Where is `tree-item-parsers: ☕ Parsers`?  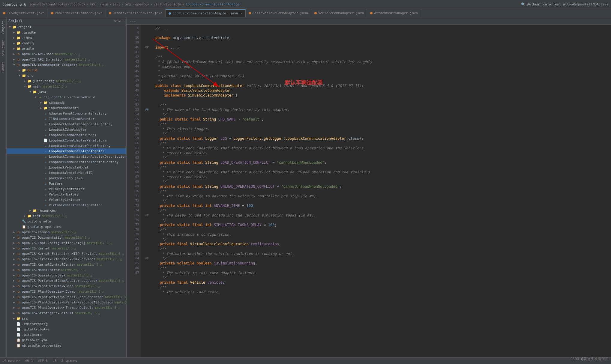
tree-item-parsers: ☕ Parsers is located at coordinates (67, 183).